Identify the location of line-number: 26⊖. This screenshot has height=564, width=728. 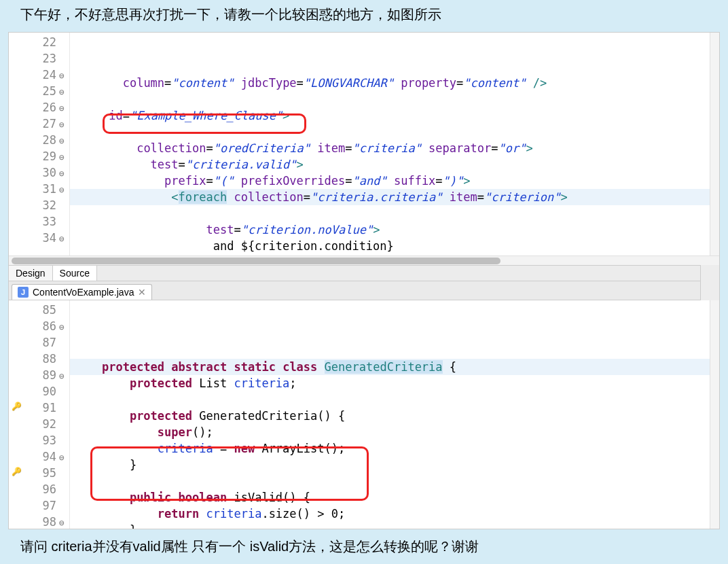
(46, 107).